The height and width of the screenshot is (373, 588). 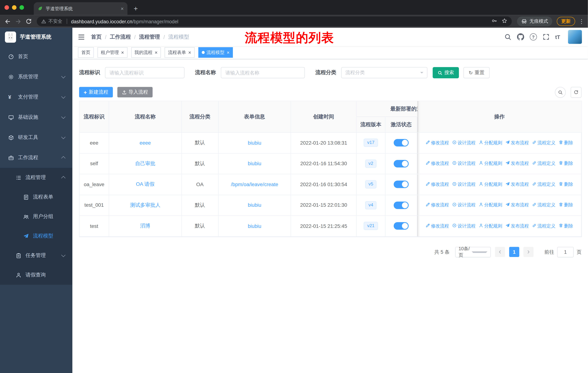 What do you see at coordinates (500, 252) in the screenshot?
I see `prev-page-button` at bounding box center [500, 252].